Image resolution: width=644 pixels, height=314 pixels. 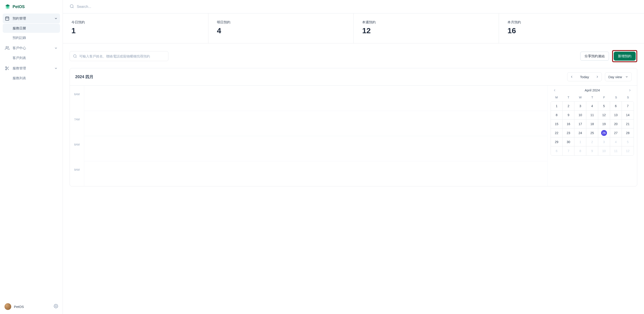 What do you see at coordinates (32, 18) in the screenshot?
I see `nav-section-header: 預約管理` at bounding box center [32, 18].